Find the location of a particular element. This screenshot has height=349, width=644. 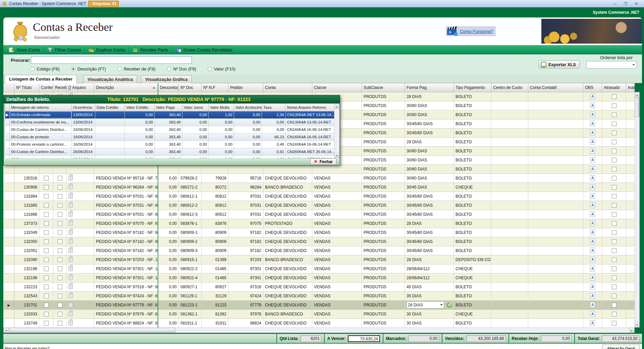

table-row: 132198 PEDIDO VENDA Nº 97301 - NF: 1465 … is located at coordinates (319, 278).